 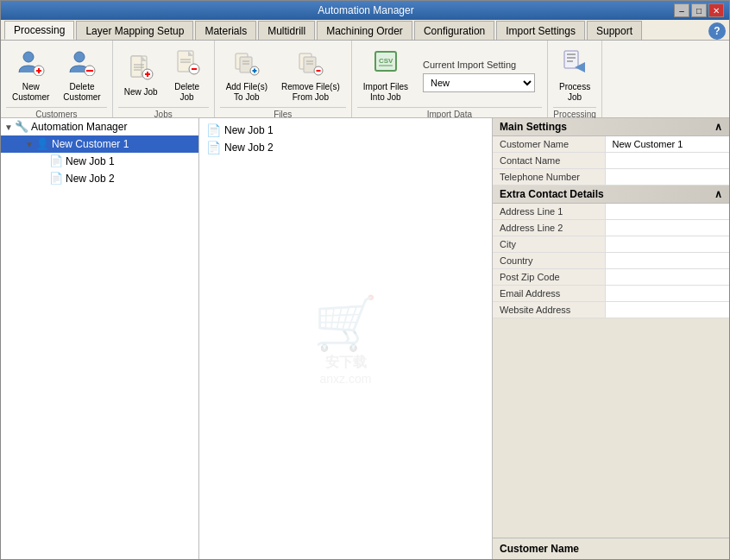 What do you see at coordinates (40, 30) in the screenshot?
I see `tab-processing: Processing` at bounding box center [40, 30].